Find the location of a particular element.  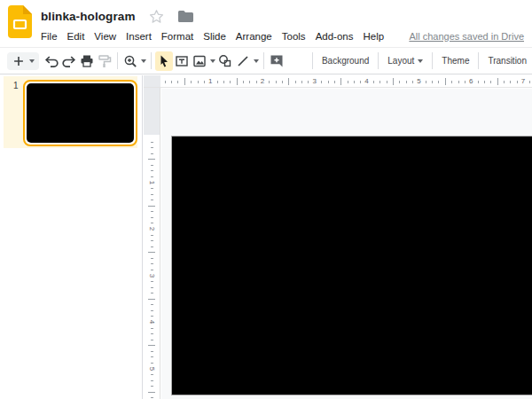

menu-insert: Insert is located at coordinates (138, 36).